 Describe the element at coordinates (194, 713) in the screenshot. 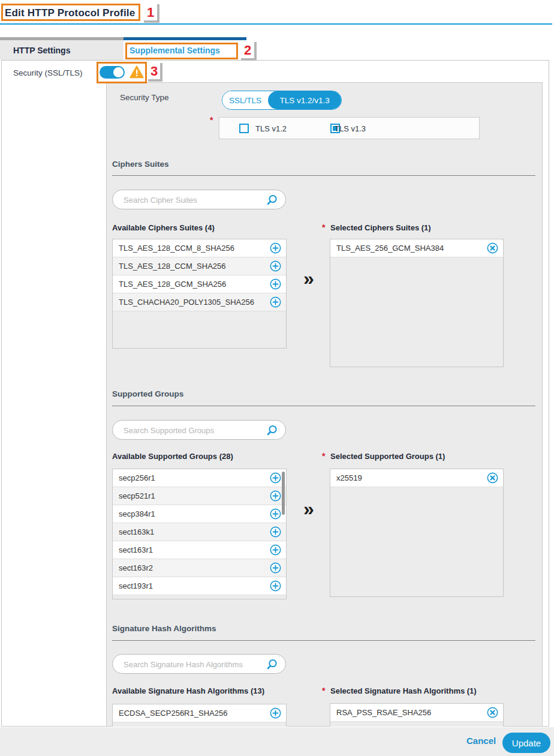

I see `list-item-label: ECDSA_SECP256R1_SHA256` at that location.